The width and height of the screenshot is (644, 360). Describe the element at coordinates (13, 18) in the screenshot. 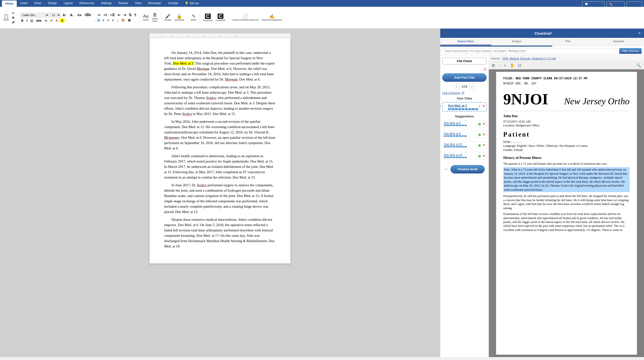

I see `copy-button: ⎘` at that location.